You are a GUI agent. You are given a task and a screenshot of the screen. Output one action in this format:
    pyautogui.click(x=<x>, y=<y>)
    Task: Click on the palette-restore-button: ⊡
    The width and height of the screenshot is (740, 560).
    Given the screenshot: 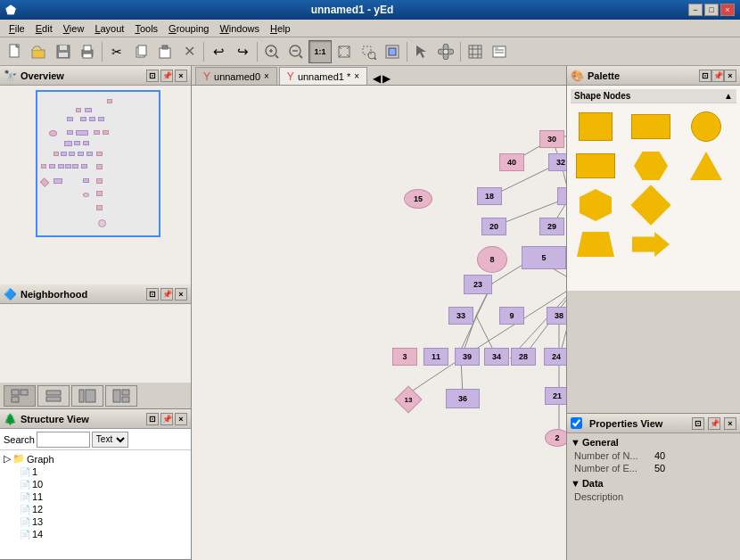 What is the action you would take?
    pyautogui.click(x=705, y=76)
    